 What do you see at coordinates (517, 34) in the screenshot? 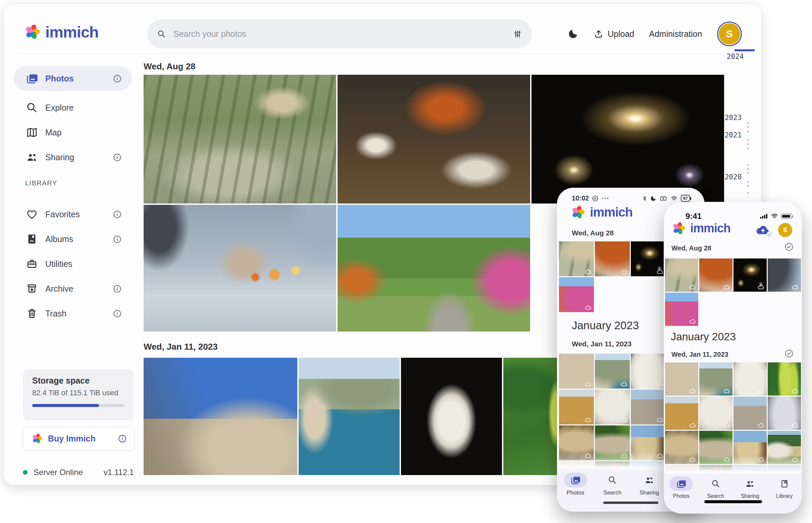
I see `filter-tune-icon` at bounding box center [517, 34].